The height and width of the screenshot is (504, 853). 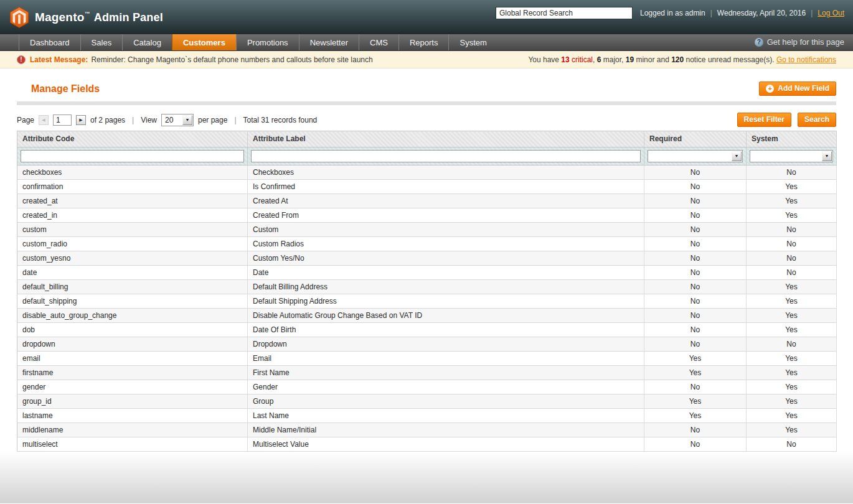 I want to click on search-button: Search, so click(x=817, y=119).